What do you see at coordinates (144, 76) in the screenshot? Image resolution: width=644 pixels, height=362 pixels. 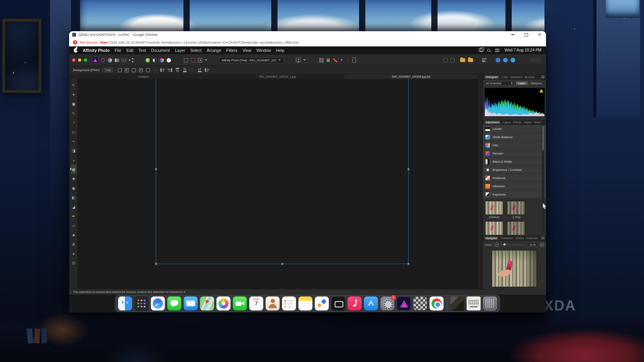 I see `document-tab-untitled: <Untitled>` at bounding box center [144, 76].